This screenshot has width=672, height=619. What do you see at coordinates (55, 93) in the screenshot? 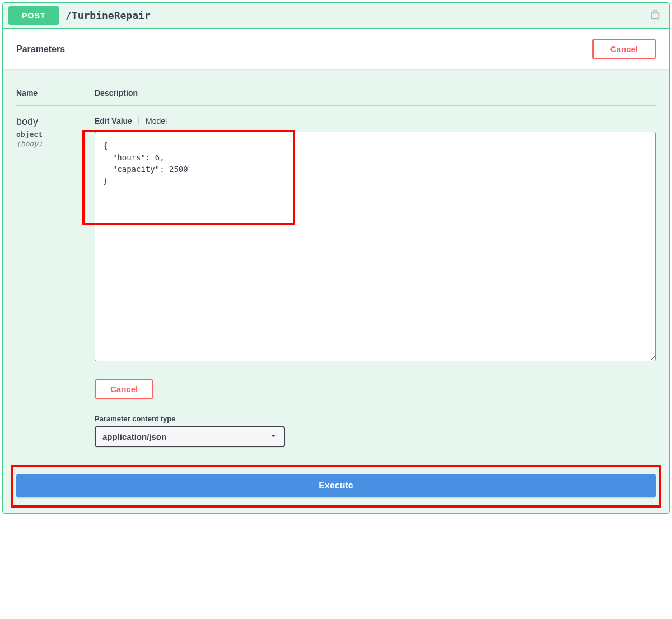
I see `column-name: Name` at bounding box center [55, 93].